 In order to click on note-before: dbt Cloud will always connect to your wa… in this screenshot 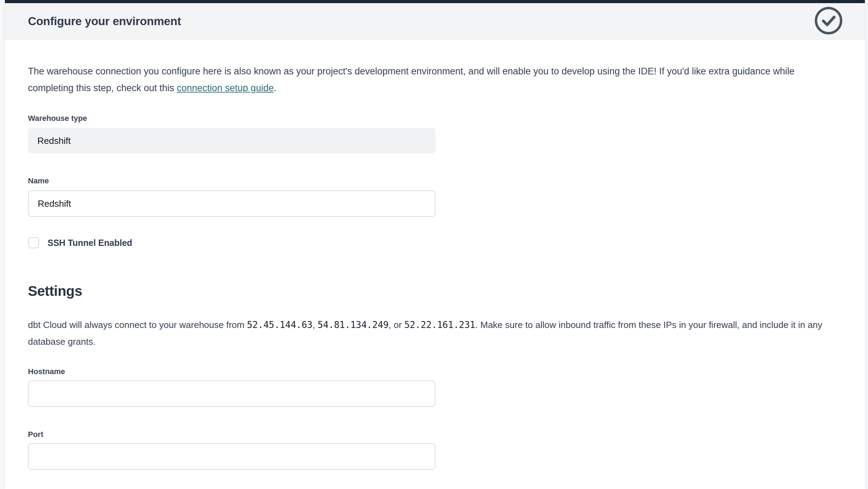, I will do `click(138, 325)`.